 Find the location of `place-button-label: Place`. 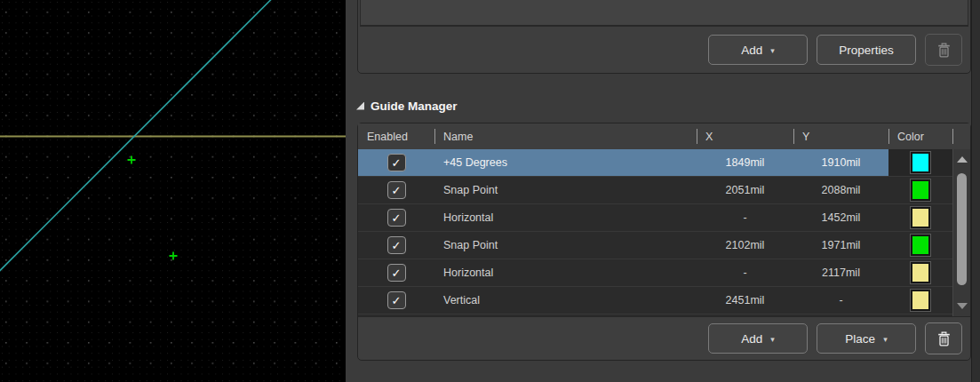

place-button-label: Place is located at coordinates (860, 339).